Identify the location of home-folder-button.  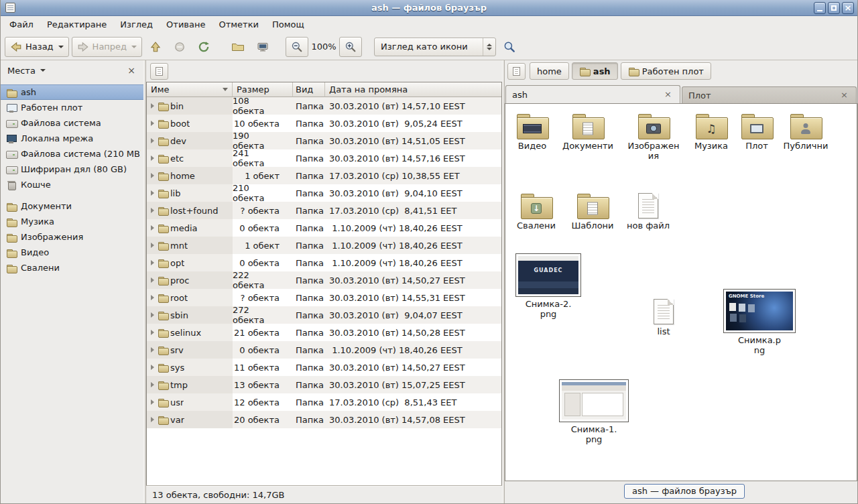
(238, 47).